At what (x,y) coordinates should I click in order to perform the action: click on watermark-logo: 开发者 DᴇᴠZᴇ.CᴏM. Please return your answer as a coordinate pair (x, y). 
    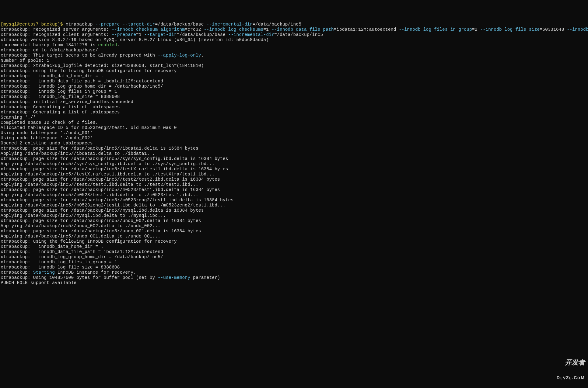
    Looking at the image, I should click on (571, 367).